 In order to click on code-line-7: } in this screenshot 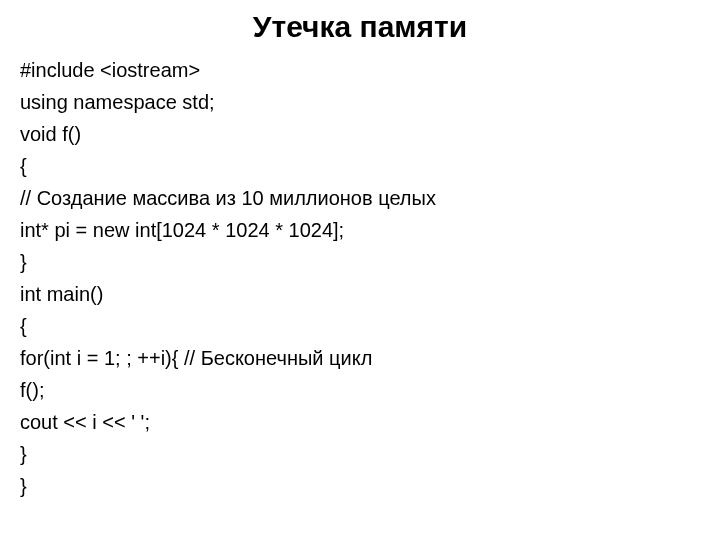, I will do `click(360, 262)`.